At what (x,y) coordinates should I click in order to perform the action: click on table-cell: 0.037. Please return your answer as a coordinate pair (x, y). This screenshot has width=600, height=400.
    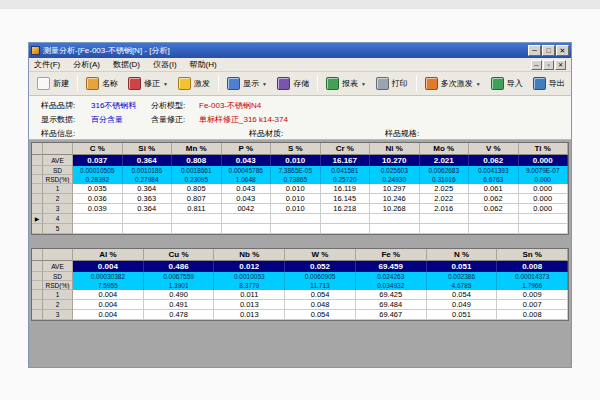
    Looking at the image, I should click on (98, 160).